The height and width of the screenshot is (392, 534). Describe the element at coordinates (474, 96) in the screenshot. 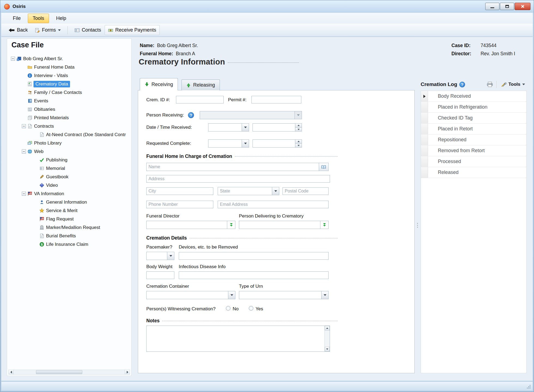

I see `log-row-body-received: Body Received` at that location.